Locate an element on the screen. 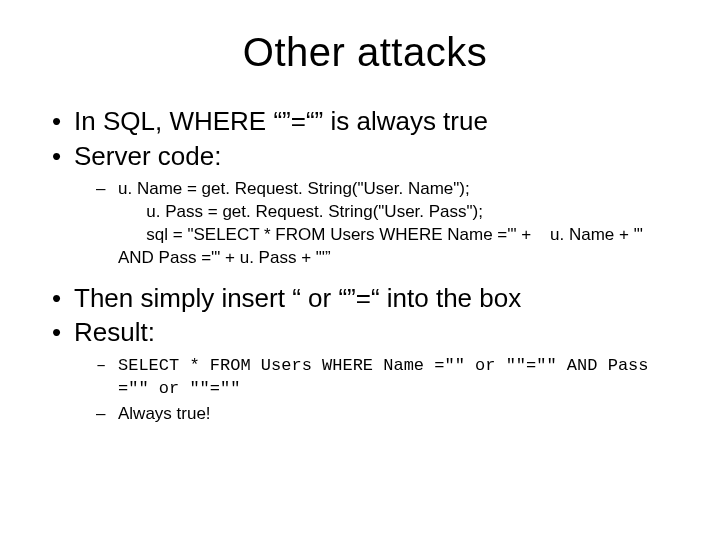  result-sql: SELECT * FROM Users WHERE Name ="" or ""… is located at coordinates (377, 378).